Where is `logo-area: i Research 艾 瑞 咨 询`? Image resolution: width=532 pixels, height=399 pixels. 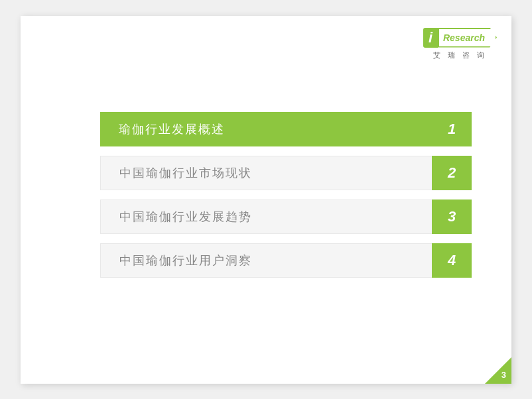 logo-area: i Research 艾 瑞 咨 询 is located at coordinates (460, 44).